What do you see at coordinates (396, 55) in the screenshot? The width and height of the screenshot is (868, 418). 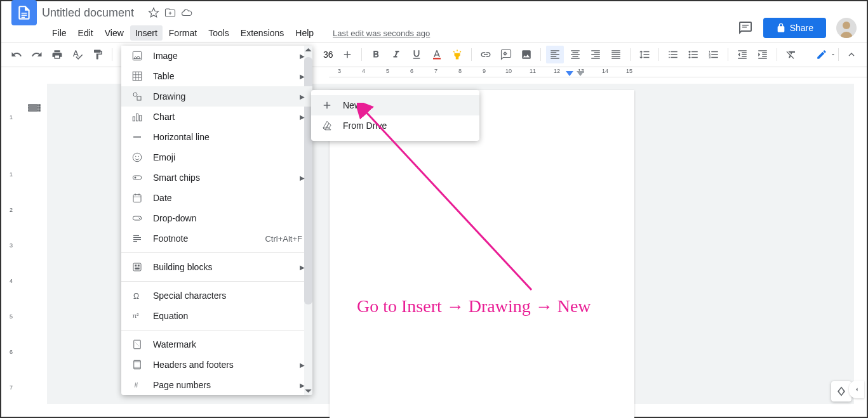 I see `italic-button` at bounding box center [396, 55].